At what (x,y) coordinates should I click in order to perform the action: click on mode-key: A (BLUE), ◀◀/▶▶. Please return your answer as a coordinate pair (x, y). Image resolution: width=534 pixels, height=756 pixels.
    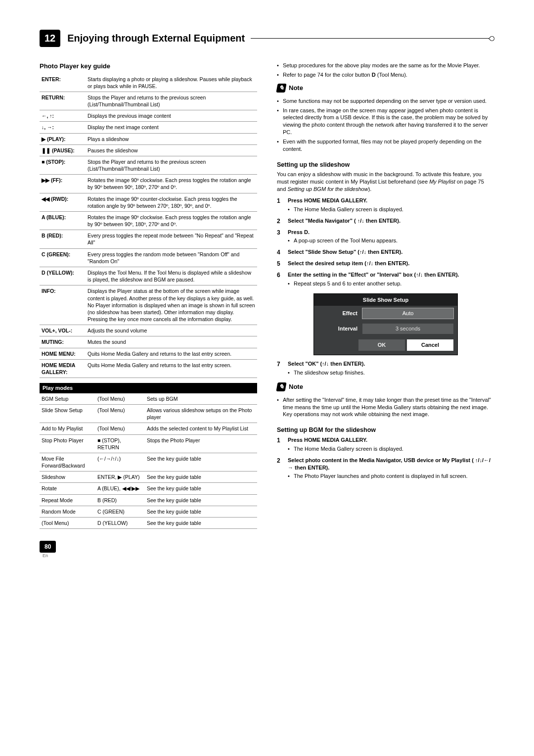
    Looking at the image, I should click on (120, 489).